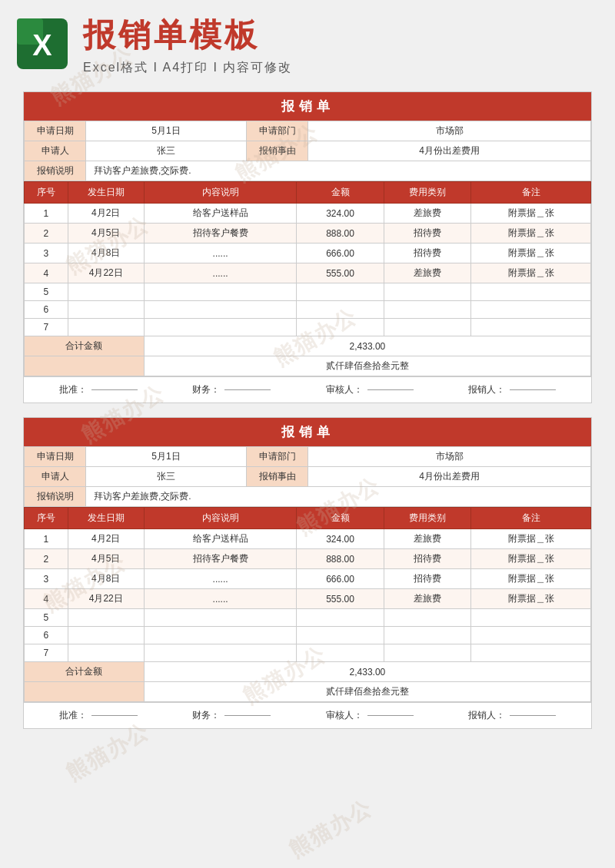 The height and width of the screenshot is (868, 615). Describe the element at coordinates (512, 390) in the screenshot. I see `applicant-footer-item: 报销人：` at that location.